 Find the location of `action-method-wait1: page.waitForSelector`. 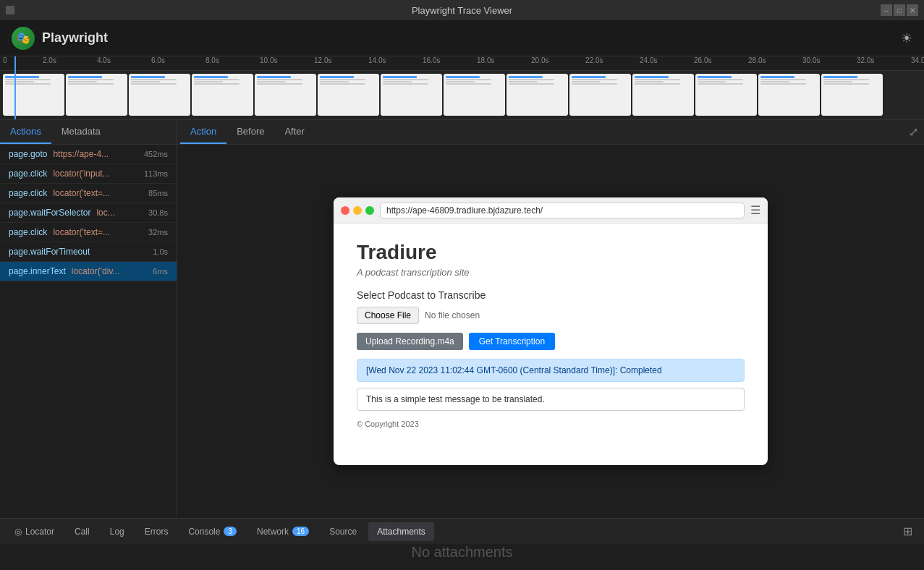

action-method-wait1: page.waitForSelector is located at coordinates (49, 213).